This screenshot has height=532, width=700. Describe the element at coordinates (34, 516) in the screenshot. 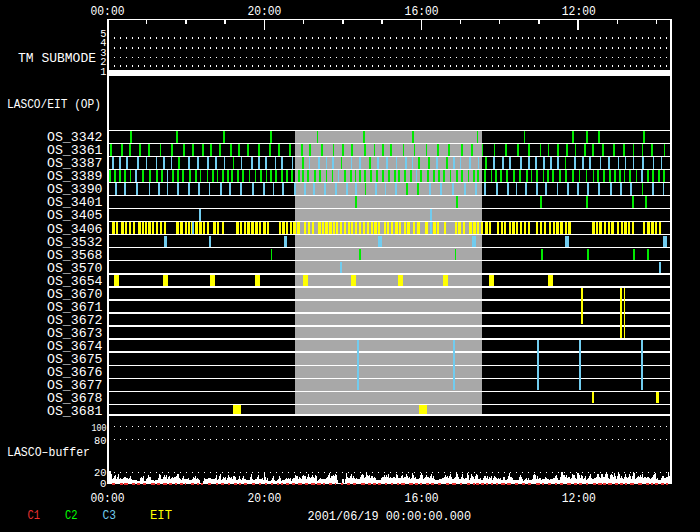

I see `svg-text: C1` at that location.